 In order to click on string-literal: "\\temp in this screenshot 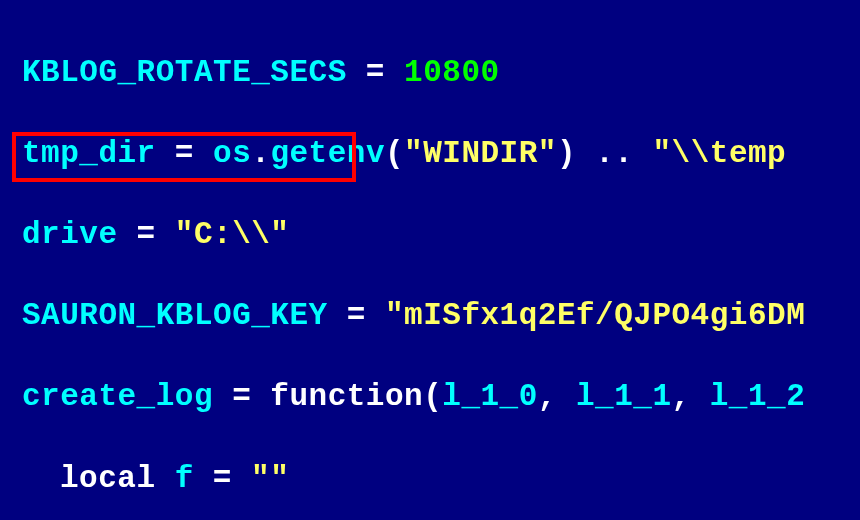, I will do `click(719, 154)`.